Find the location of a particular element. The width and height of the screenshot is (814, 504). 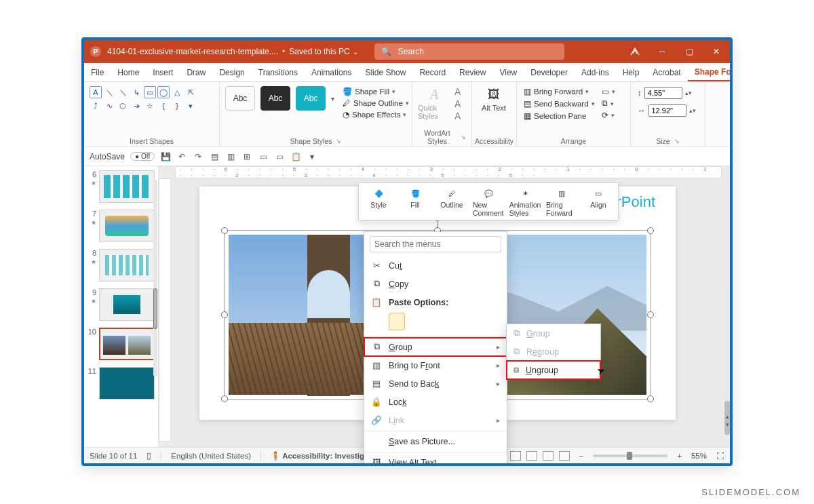

shape-rect-icon: ▭ is located at coordinates (150, 92).